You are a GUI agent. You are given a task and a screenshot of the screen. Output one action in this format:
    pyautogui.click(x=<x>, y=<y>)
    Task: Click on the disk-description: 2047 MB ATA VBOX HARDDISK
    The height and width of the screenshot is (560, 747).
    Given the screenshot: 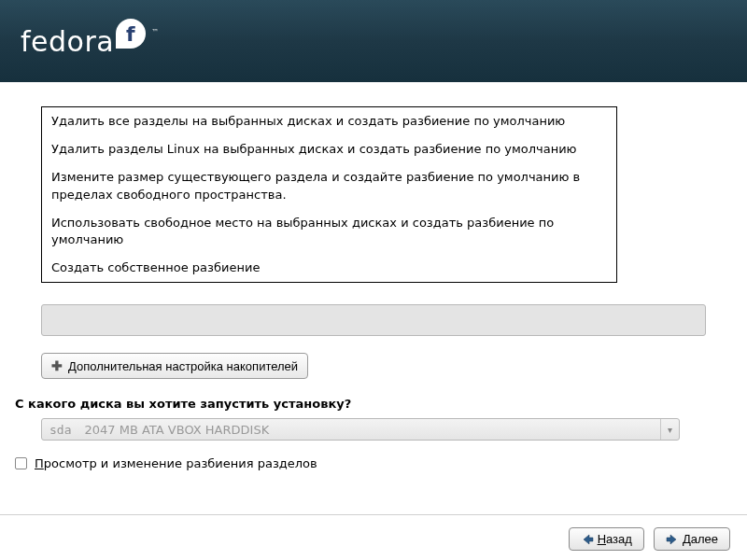 What is the action you would take?
    pyautogui.click(x=176, y=429)
    